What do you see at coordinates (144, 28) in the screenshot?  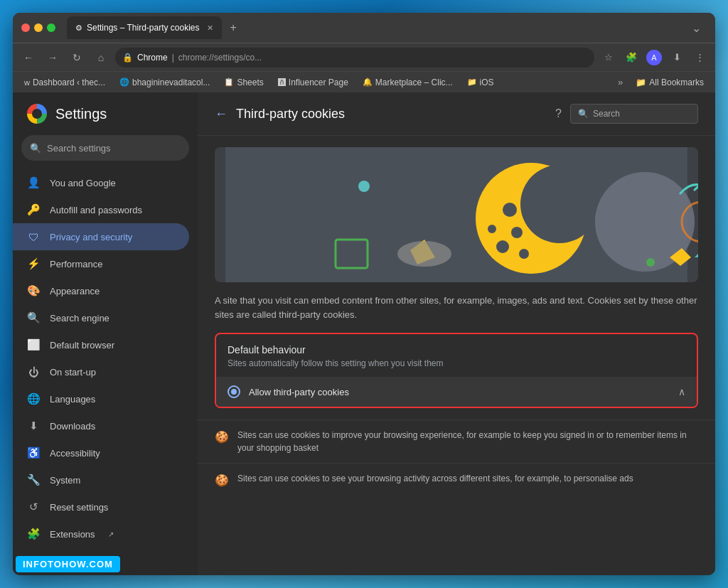 I see `active-tab: ⚙ Settings – Third-party cookies ✕` at bounding box center [144, 28].